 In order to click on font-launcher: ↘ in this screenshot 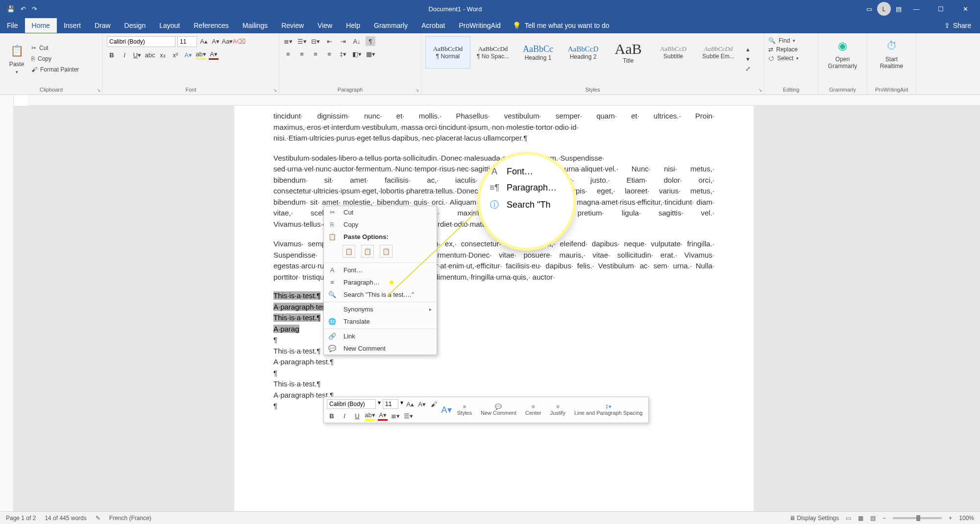, I will do `click(275, 90)`.